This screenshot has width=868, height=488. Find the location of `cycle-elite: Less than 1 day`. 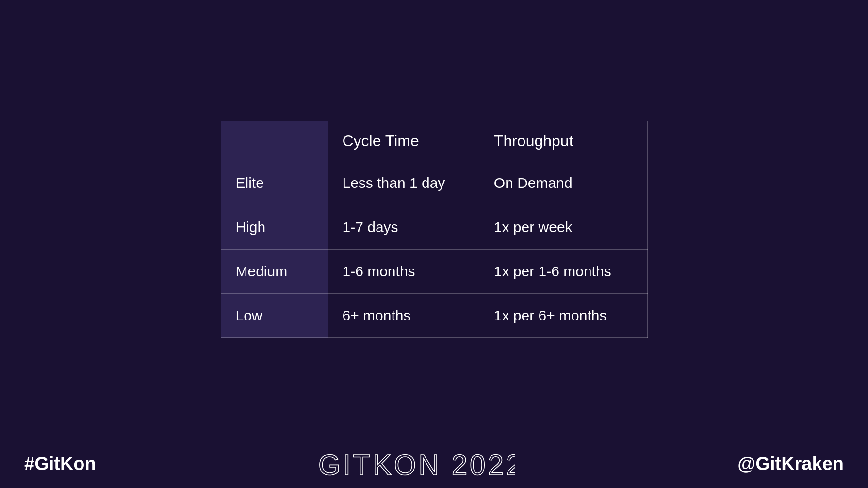

cycle-elite: Less than 1 day is located at coordinates (403, 184).